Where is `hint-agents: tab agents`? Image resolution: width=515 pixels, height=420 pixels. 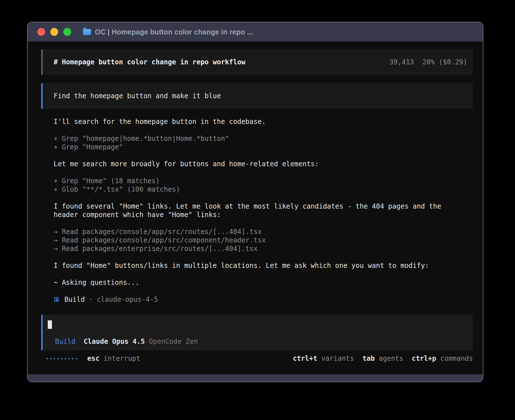
hint-agents: tab agents is located at coordinates (383, 358).